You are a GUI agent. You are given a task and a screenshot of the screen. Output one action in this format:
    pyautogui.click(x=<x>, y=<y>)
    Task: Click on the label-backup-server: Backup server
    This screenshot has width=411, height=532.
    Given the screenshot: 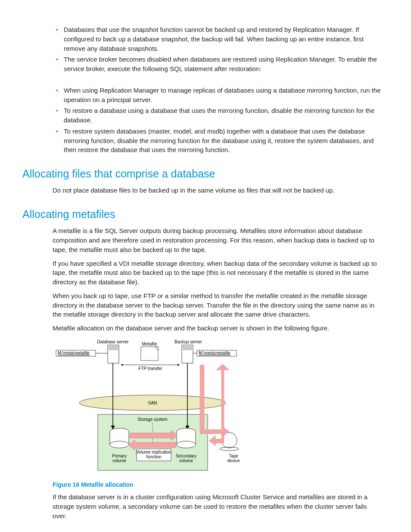 What is the action you would take?
    pyautogui.click(x=189, y=342)
    